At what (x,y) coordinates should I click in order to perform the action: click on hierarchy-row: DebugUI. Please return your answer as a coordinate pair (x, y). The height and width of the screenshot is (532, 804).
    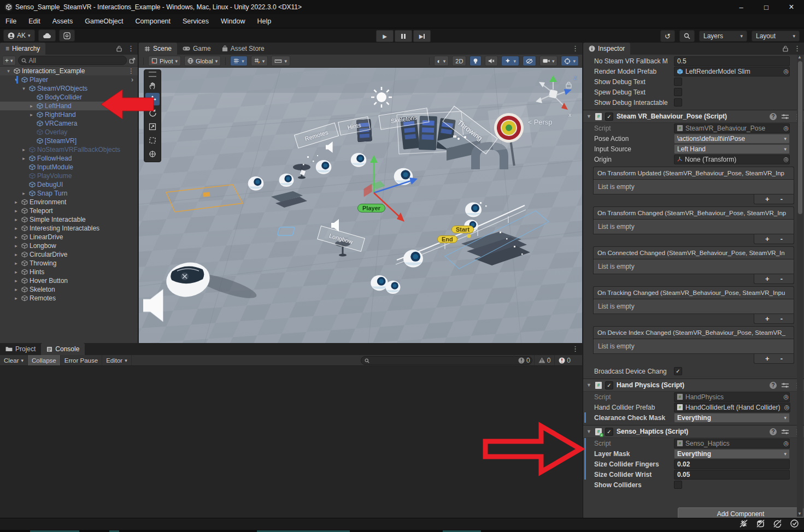
    Looking at the image, I should click on (69, 185).